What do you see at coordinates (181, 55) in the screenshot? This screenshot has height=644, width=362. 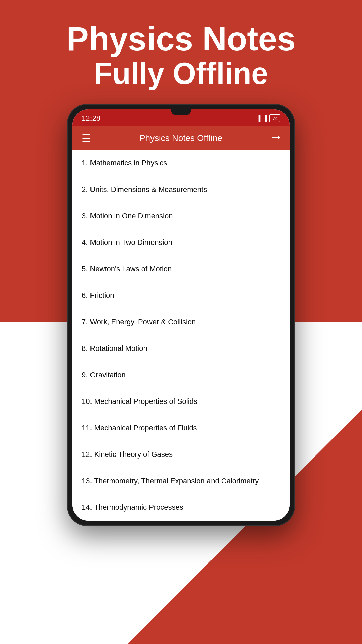 I see `hero-section: Physics Notes Fully Offline` at bounding box center [181, 55].